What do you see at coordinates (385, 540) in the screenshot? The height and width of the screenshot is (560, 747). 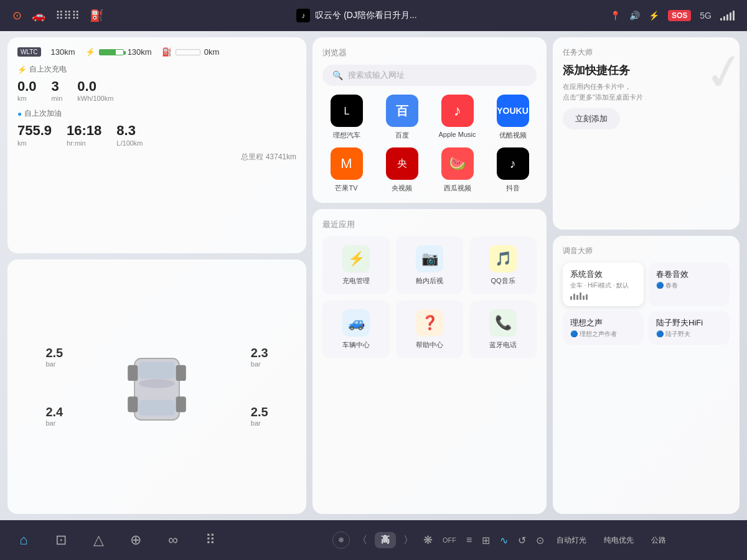 I see `ac-temp: 高` at bounding box center [385, 540].